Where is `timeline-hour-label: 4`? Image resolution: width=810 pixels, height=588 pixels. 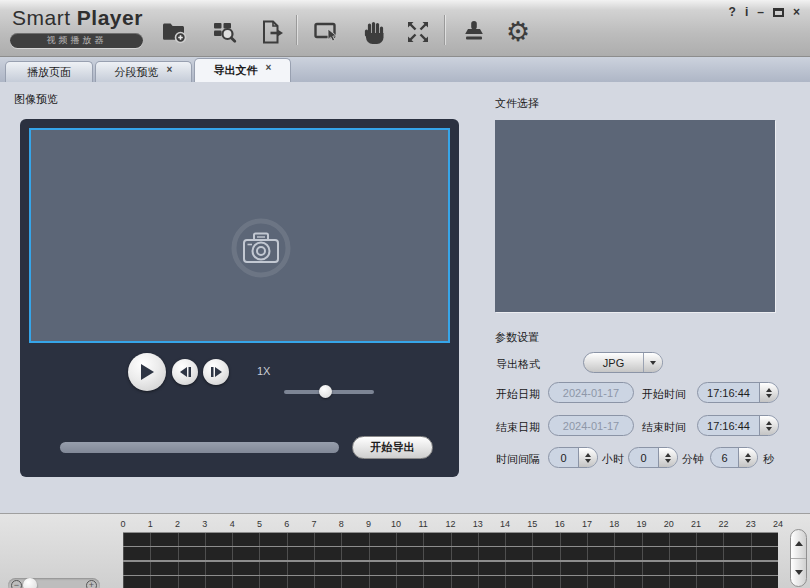
timeline-hour-label: 4 is located at coordinates (232, 524).